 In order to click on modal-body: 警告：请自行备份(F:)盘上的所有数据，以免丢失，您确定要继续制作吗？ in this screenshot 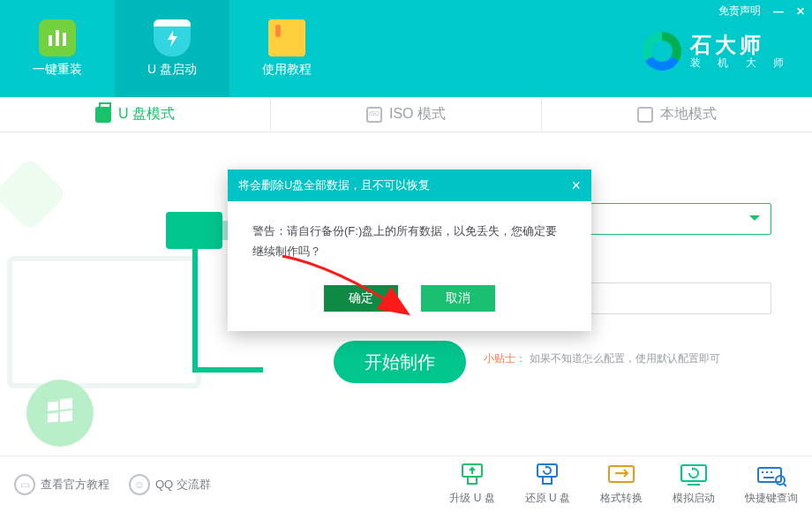, I will do `click(410, 237)`.